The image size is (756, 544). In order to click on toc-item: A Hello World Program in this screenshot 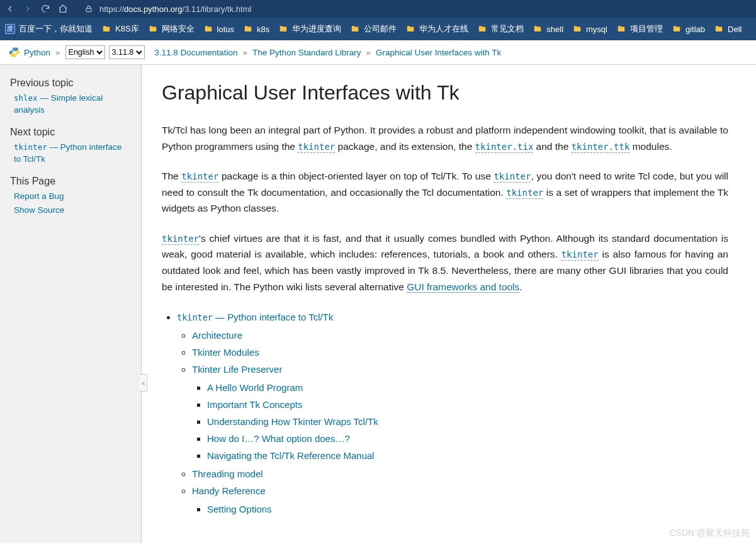, I will do `click(468, 388)`.